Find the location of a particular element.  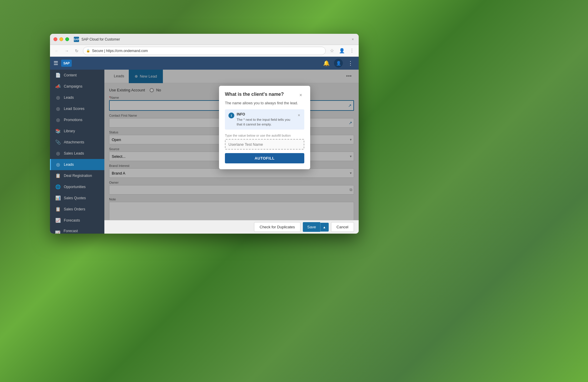

sidebar-item-leads: ◎ Leads is located at coordinates (77, 98).